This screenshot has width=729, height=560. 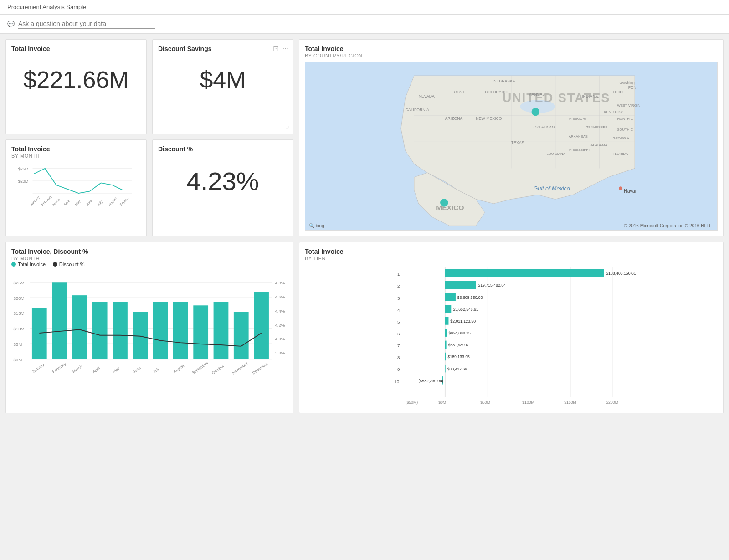 What do you see at coordinates (317, 226) in the screenshot?
I see `bing-logo: 🔍 bing` at bounding box center [317, 226].